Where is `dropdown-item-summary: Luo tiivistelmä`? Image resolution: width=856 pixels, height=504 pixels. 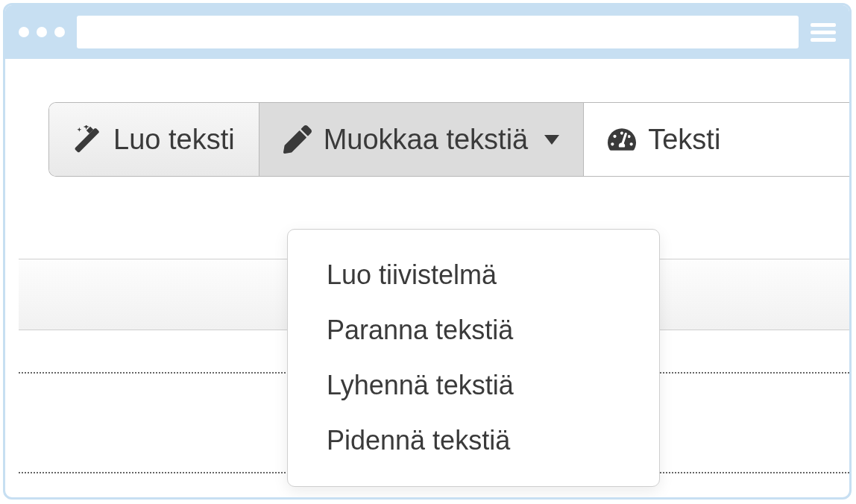
dropdown-item-summary: Luo tiivistelmä is located at coordinates (473, 275).